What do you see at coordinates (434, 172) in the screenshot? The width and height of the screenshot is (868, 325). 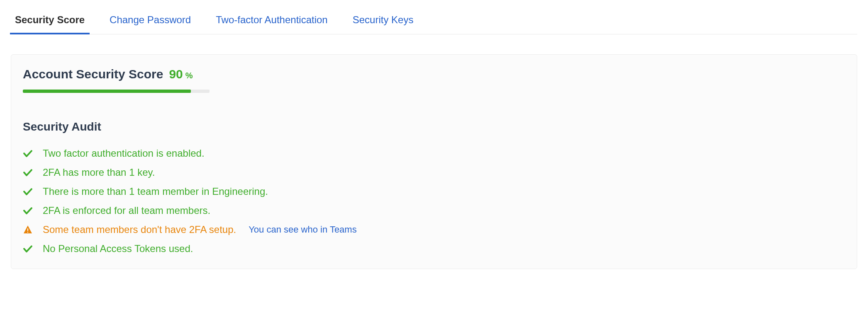 I see `audit-item: 2FA has more than 1 key.` at bounding box center [434, 172].